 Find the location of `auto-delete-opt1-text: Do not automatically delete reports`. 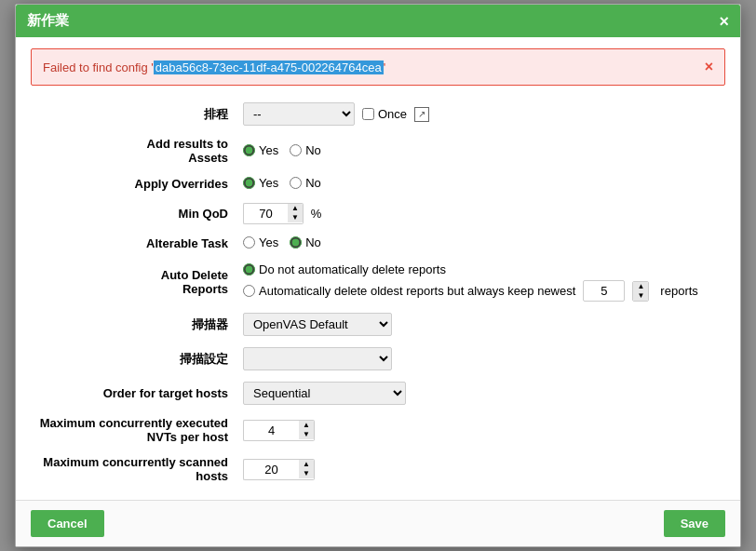

auto-delete-opt1-text: Do not automatically delete reports is located at coordinates (352, 270).